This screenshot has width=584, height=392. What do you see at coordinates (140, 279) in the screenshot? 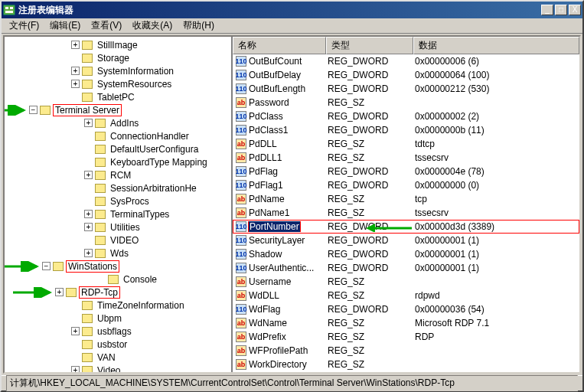
I see `tree-node-label: Console` at bounding box center [140, 279].